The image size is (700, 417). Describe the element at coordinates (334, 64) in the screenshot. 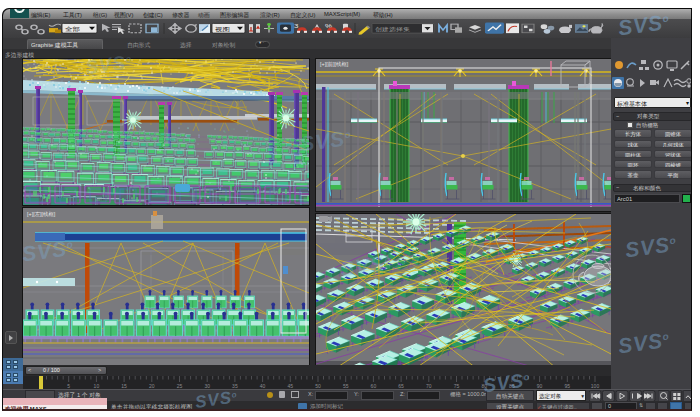

I see `svg-text: [+][前][线框]` at that location.